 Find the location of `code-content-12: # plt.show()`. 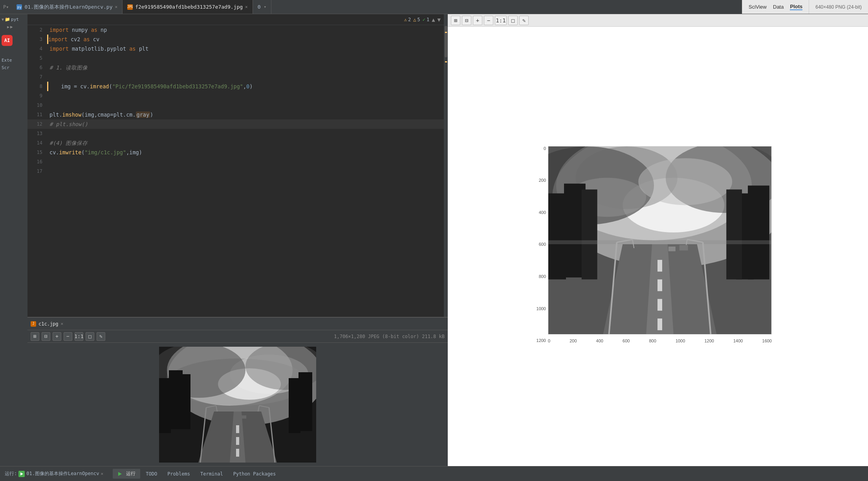

code-content-12: # plt.show() is located at coordinates (247, 124).